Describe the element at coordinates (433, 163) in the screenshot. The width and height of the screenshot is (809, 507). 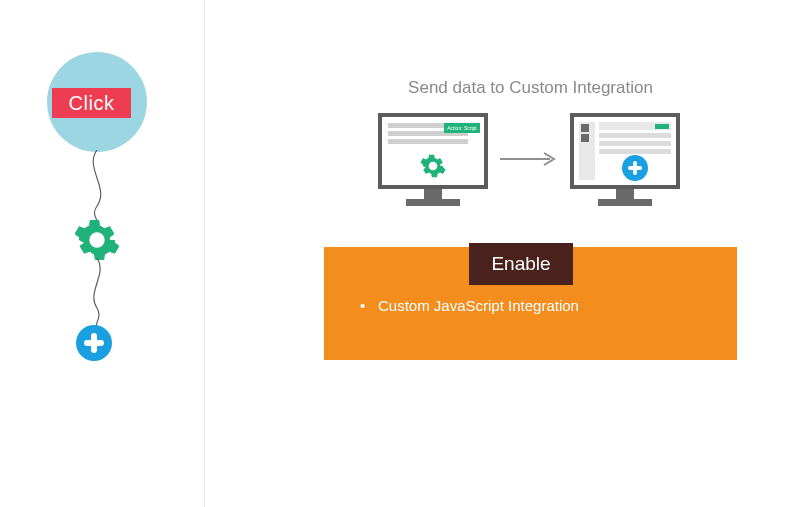
I see `source-monitor-icon: Action: Script` at that location.